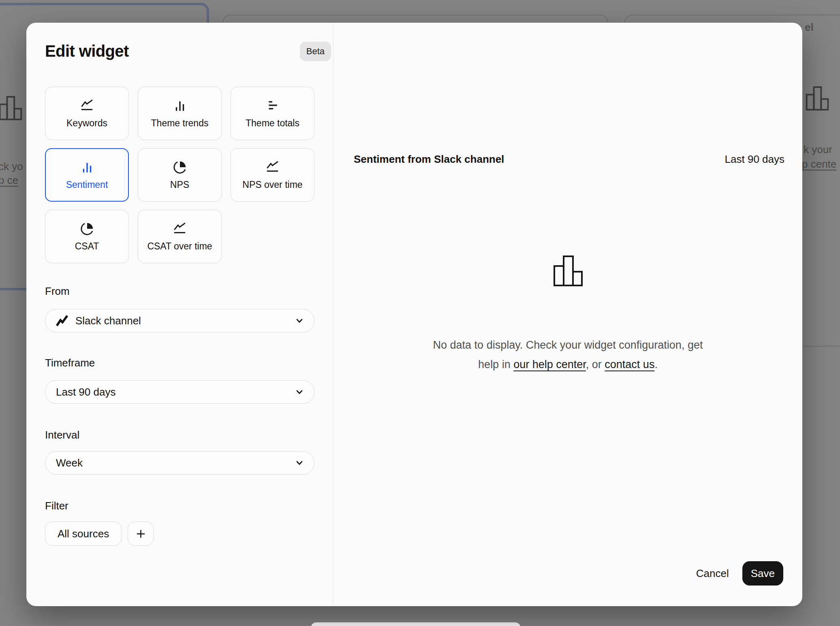  I want to click on widget-type-label: CSAT, so click(87, 246).